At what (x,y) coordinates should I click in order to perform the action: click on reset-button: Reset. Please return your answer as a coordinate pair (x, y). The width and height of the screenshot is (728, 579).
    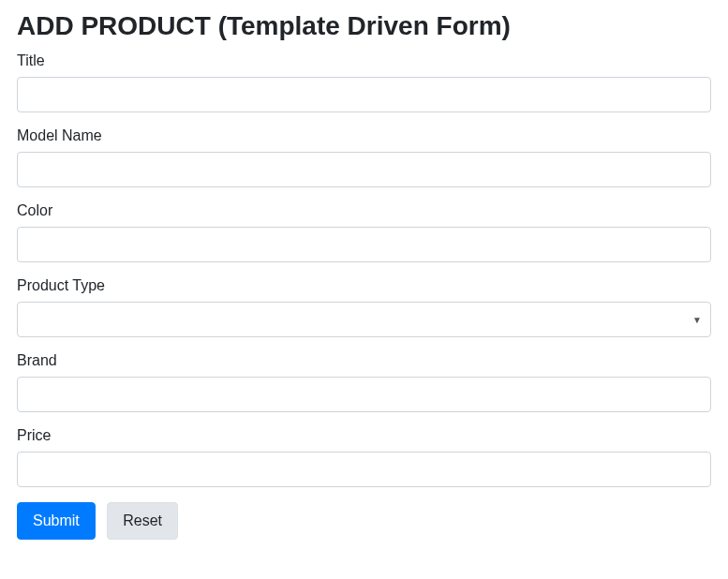
    Looking at the image, I should click on (142, 521).